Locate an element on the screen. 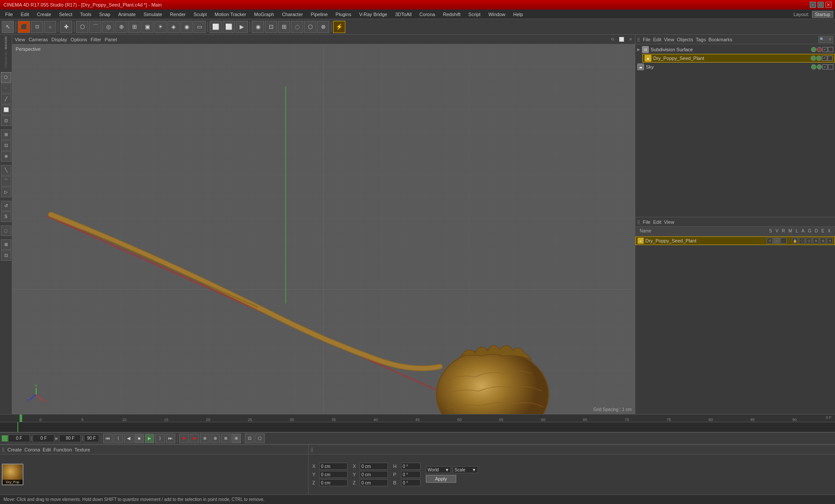 The height and width of the screenshot is (504, 835). toolbar-deformer: ⊕ is located at coordinates (121, 27).